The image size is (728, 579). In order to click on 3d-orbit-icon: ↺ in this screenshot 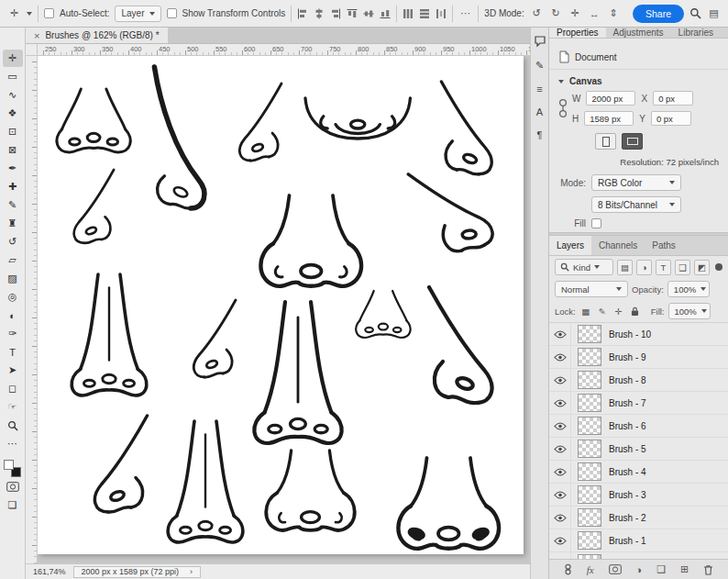, I will do `click(537, 14)`.